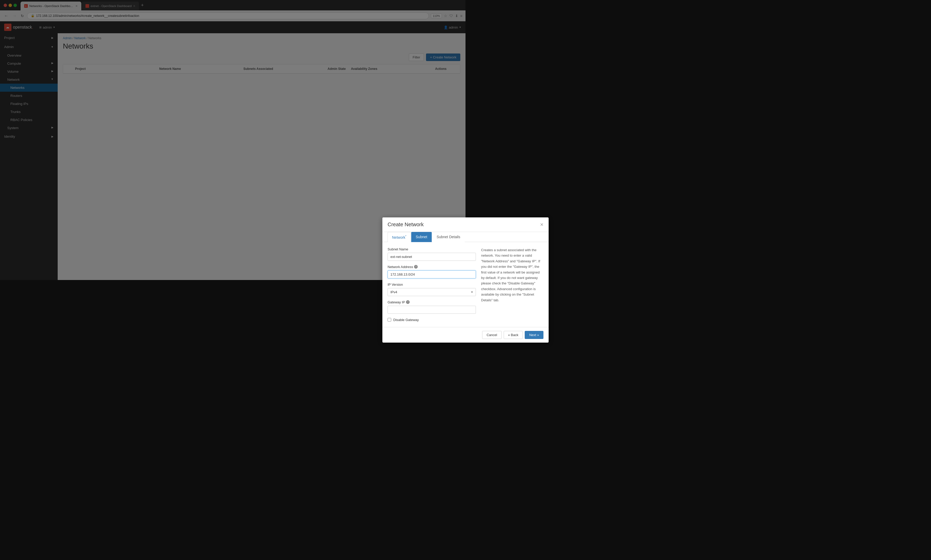  Describe the element at coordinates (426, 275) in the screenshot. I see `network-address-input` at that location.